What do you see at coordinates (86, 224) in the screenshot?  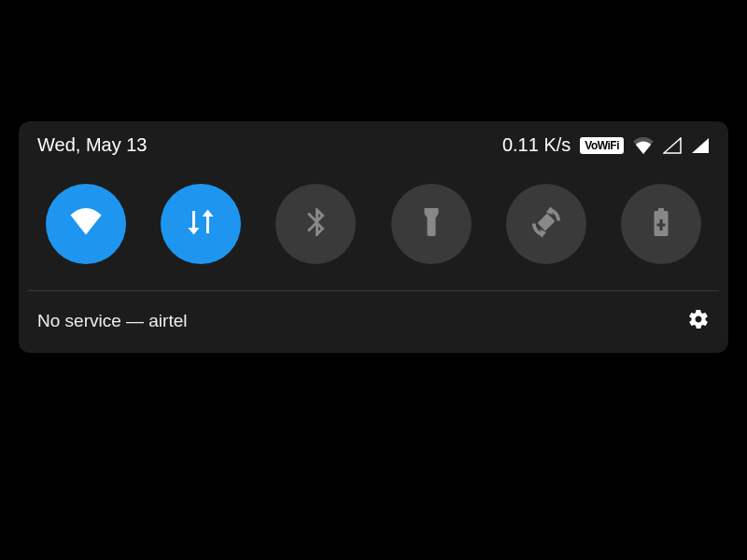 I see `wifi-icon` at bounding box center [86, 224].